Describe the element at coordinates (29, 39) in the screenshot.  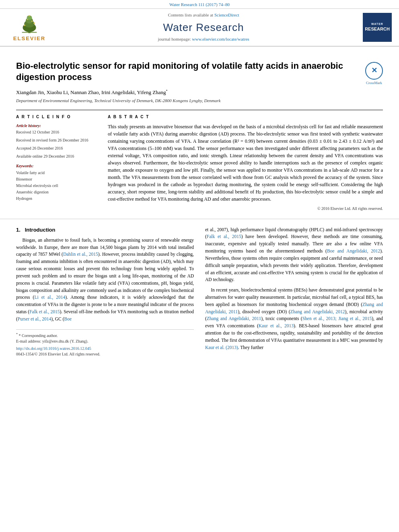
I see `elsevier-text: ELSEVIER` at that location.